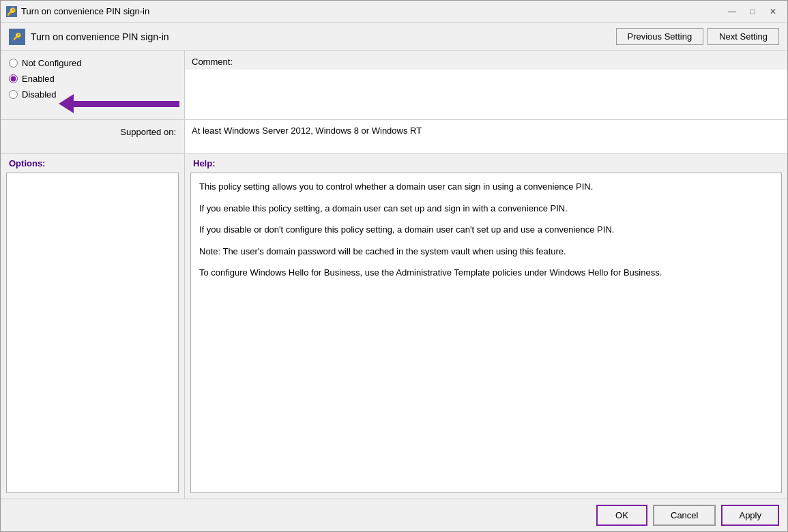  I want to click on help-para-1: This policy setting allows you to contro…, so click(486, 187).